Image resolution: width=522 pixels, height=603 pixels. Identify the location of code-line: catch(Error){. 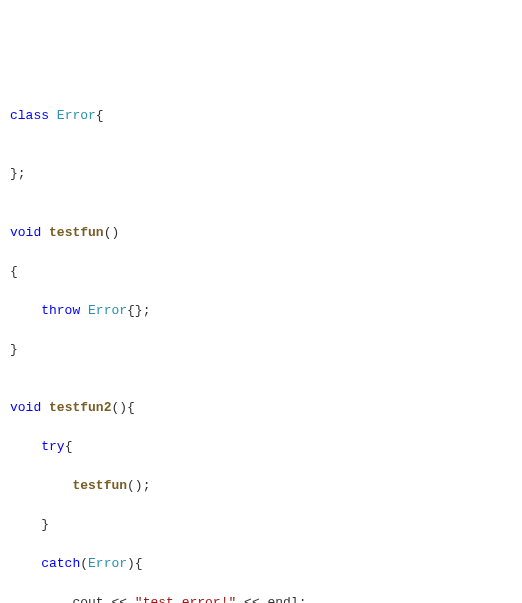
(261, 564).